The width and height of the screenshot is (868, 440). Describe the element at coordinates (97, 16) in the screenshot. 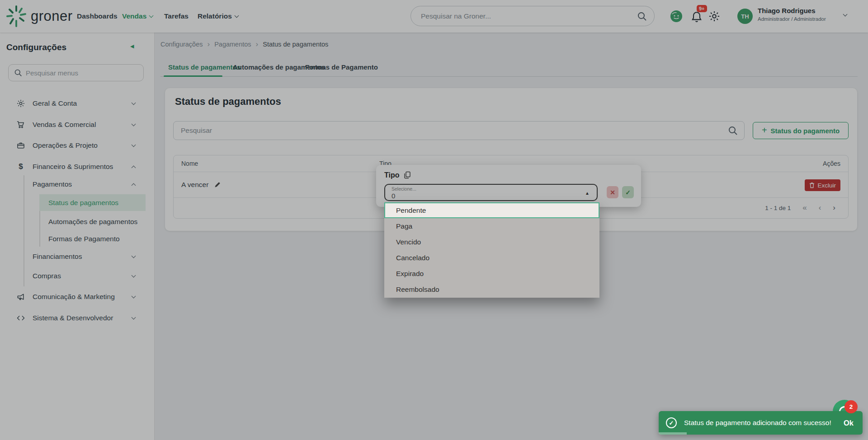

I see `nav-dashboards: Dashboards` at that location.